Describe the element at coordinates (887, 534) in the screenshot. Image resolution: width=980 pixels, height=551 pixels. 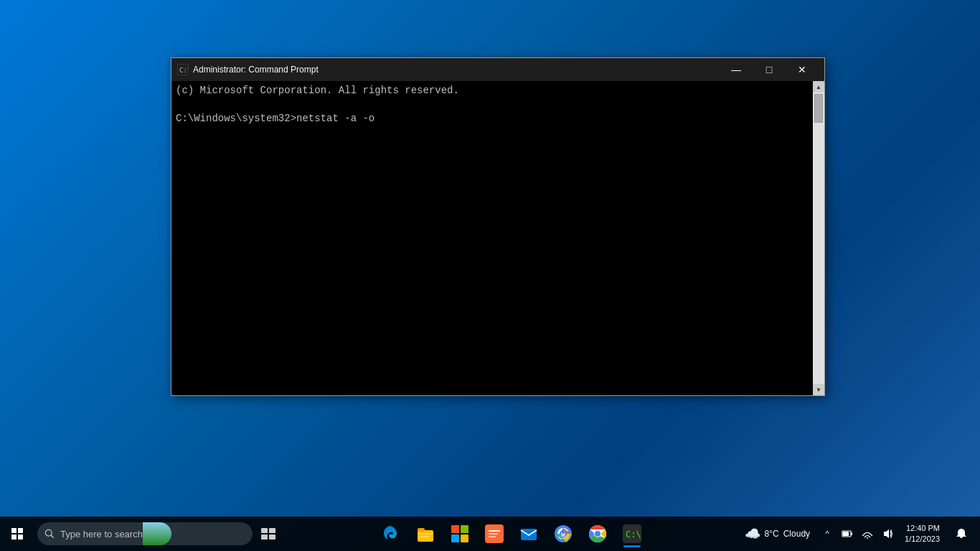
I see `volume-svg-icon` at that location.